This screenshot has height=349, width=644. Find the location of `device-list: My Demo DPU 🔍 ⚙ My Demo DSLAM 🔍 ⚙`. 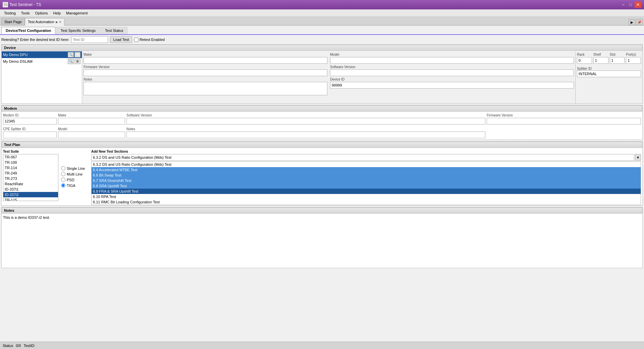

device-list: My Demo DPU 🔍 ⚙ My Demo DSLAM 🔍 ⚙ is located at coordinates (42, 77).